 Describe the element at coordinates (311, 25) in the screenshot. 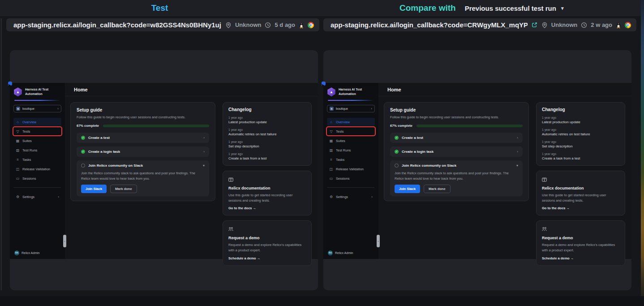

I see `chrome-browser-icon` at that location.